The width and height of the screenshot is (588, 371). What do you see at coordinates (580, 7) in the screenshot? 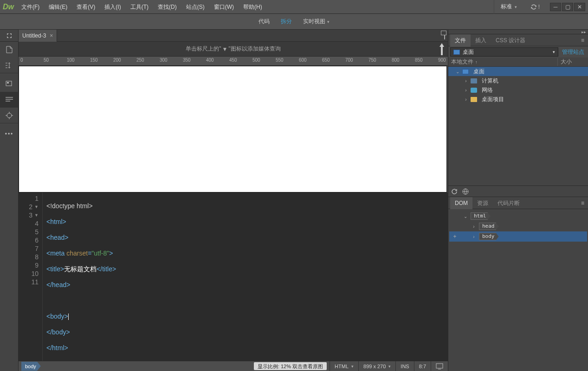
I see `close-button: ✕` at bounding box center [580, 7].